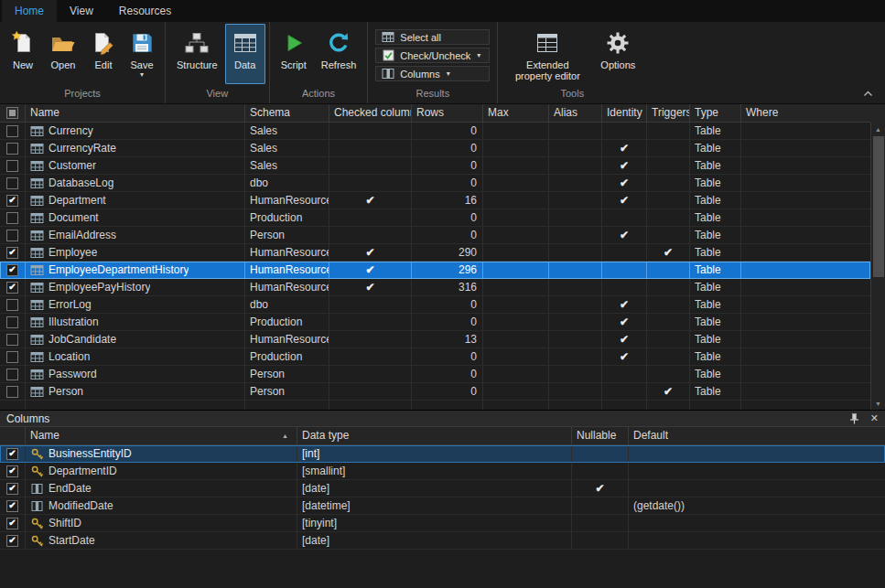 The width and height of the screenshot is (885, 588). Describe the element at coordinates (245, 54) in the screenshot. I see `data-button: Data` at that location.